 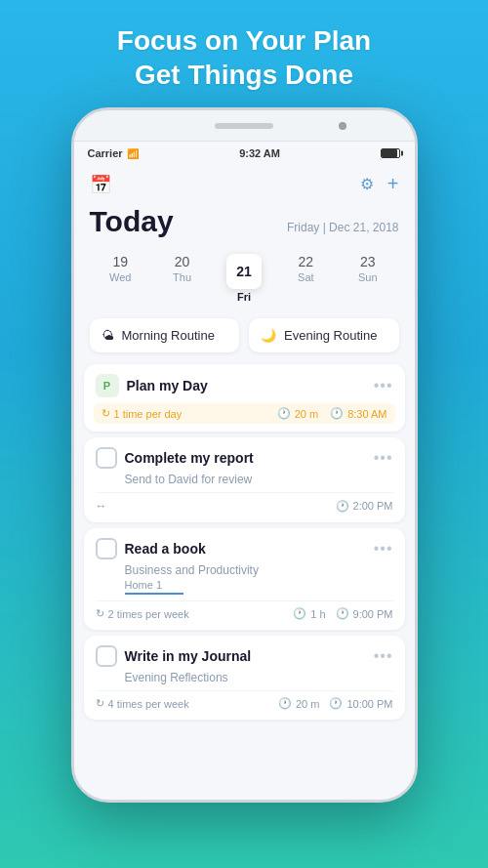 I want to click on plan-title: Plan my Day, so click(x=168, y=386).